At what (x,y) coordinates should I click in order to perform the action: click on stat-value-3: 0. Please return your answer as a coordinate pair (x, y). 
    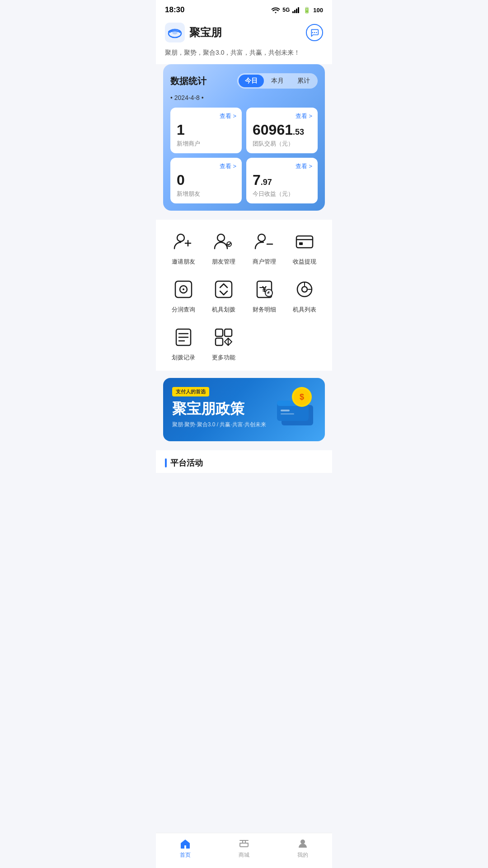
    Looking at the image, I should click on (206, 180).